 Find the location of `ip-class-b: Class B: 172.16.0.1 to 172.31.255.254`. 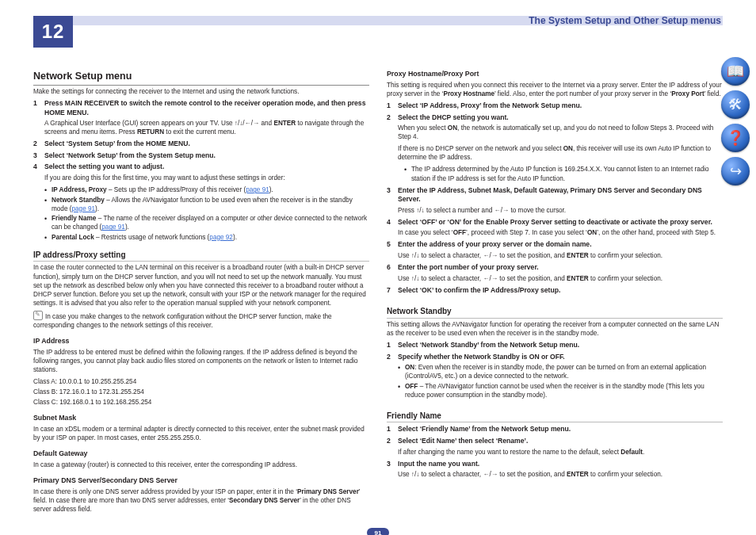

ip-class-b: Class B: 172.16.0.1 to 172.31.255.254 is located at coordinates (201, 392).